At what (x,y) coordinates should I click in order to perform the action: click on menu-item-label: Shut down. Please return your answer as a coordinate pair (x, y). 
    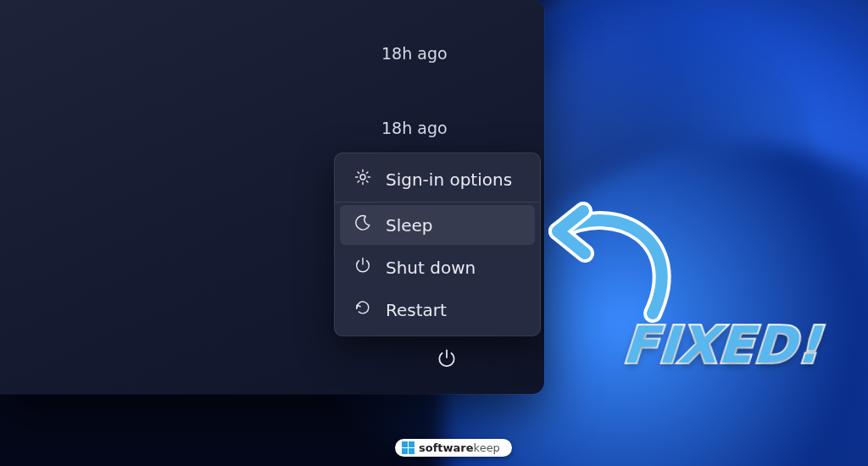
    Looking at the image, I should click on (431, 268).